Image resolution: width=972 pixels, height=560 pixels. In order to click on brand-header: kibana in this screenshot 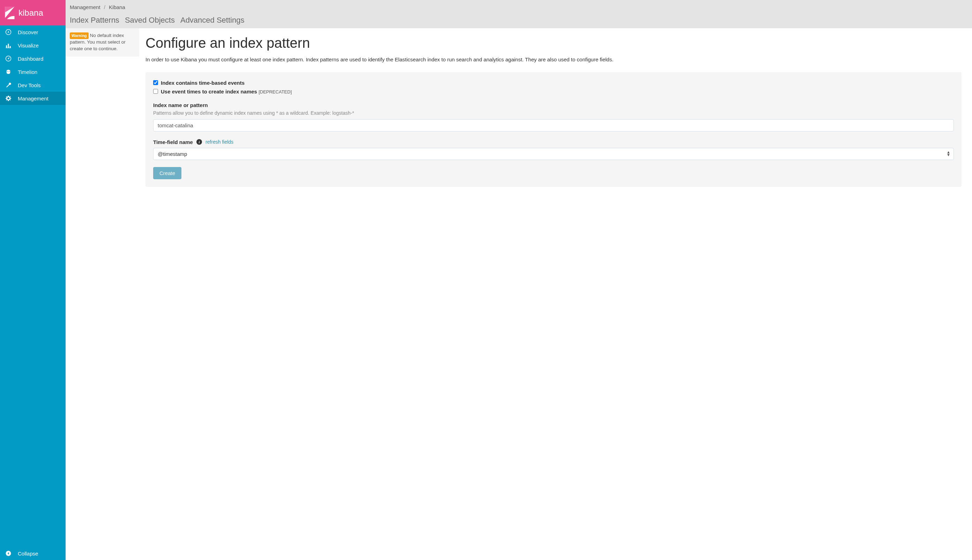, I will do `click(33, 13)`.